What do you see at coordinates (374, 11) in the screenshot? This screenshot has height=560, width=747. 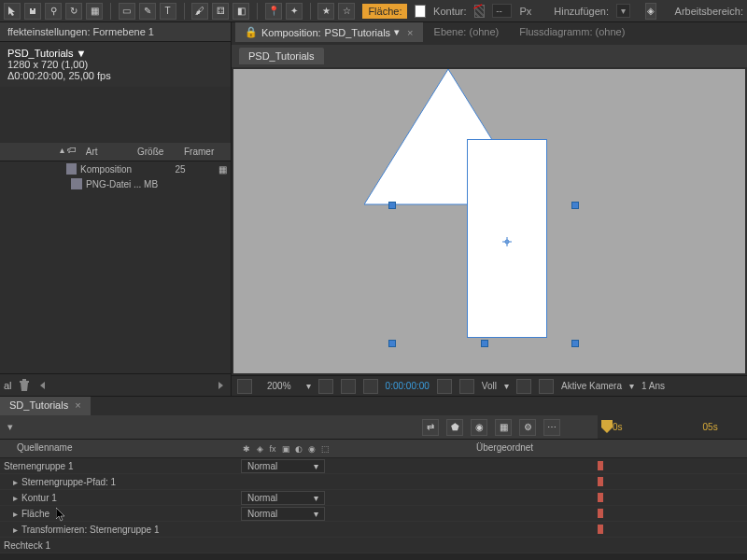 I see `main-toolbar: ⚲ ↻ ▦ ▭ ✎ T 🖌 ⚃ ◧ 📍 ✦ ★ ☆ Fläche: Kontur…` at bounding box center [374, 11].